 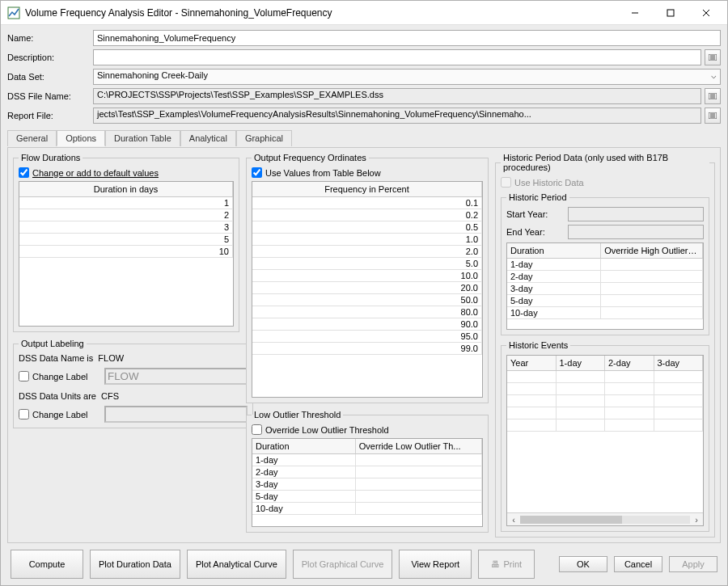 What do you see at coordinates (638, 564) in the screenshot?
I see `cancel-button: Cancel` at bounding box center [638, 564].